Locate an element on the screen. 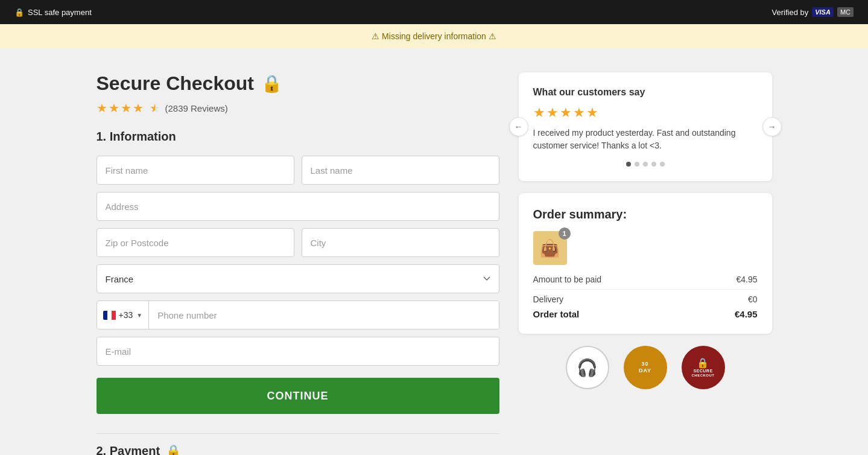  delivery-label: Delivery is located at coordinates (549, 299).